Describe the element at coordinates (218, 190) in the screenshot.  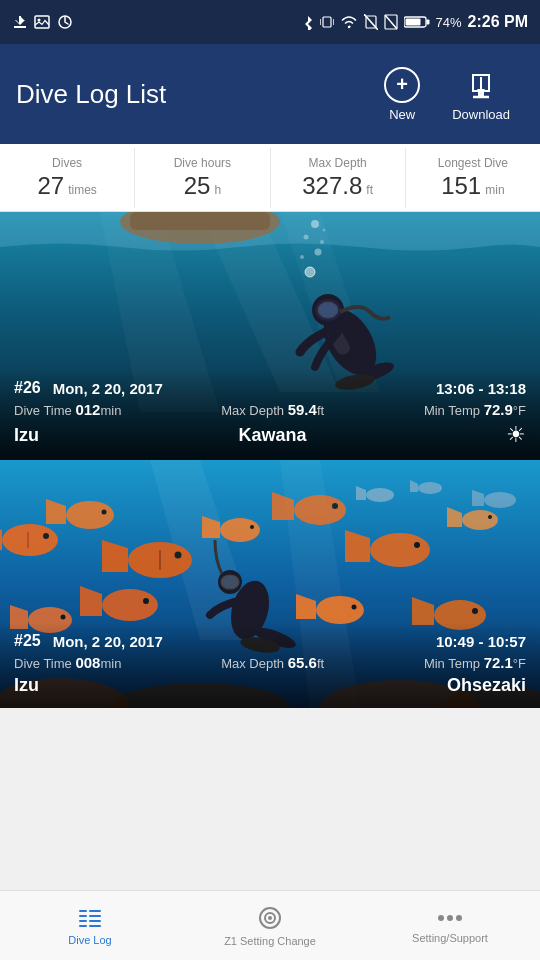
I see `stat-hours-unit: h` at that location.